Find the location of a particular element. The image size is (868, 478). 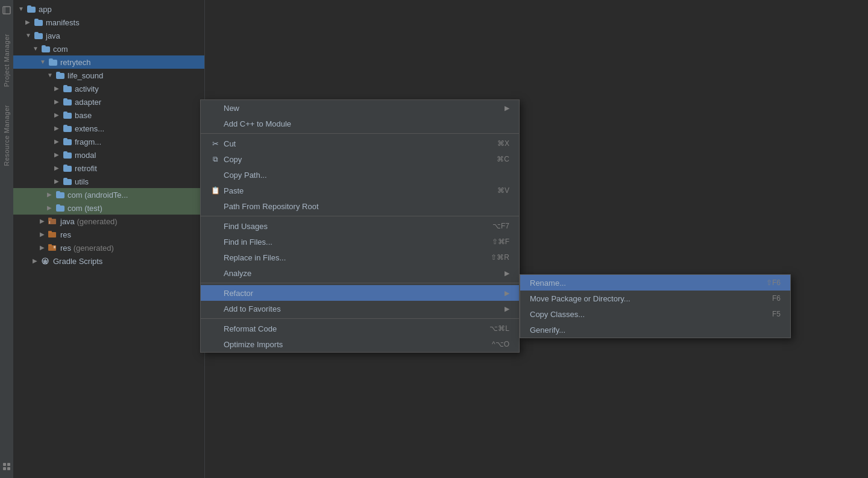

menu-item-left: ✂ Cut is located at coordinates (223, 143).